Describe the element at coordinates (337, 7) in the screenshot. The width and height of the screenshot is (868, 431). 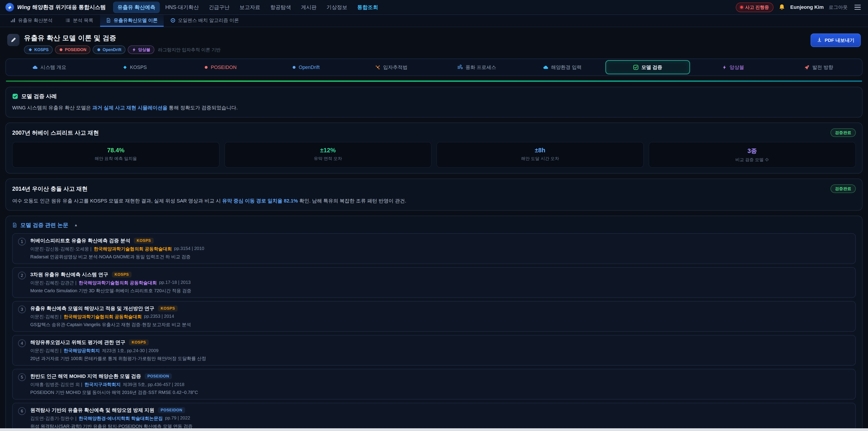
I see `nav-item-label: 기상정보` at that location.